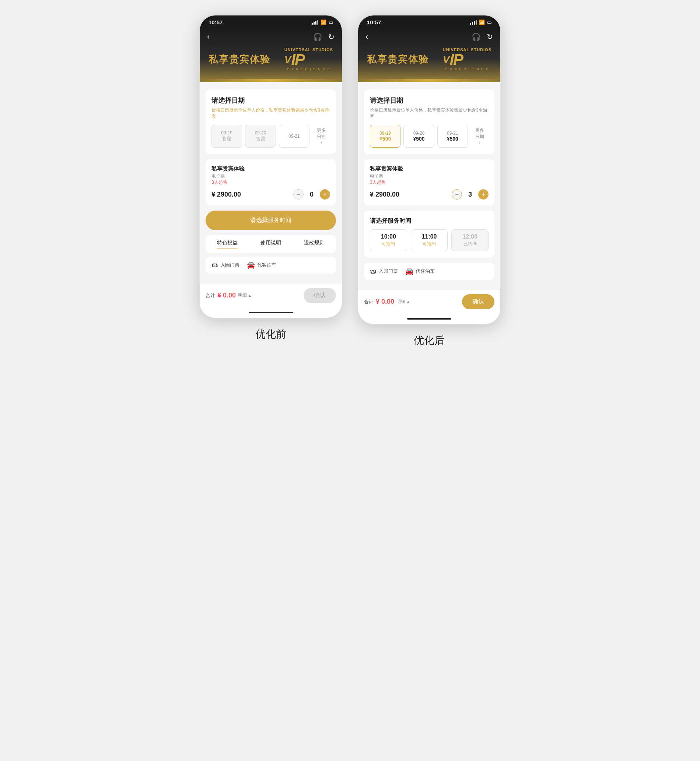  I want to click on before-home-bar, so click(271, 313).